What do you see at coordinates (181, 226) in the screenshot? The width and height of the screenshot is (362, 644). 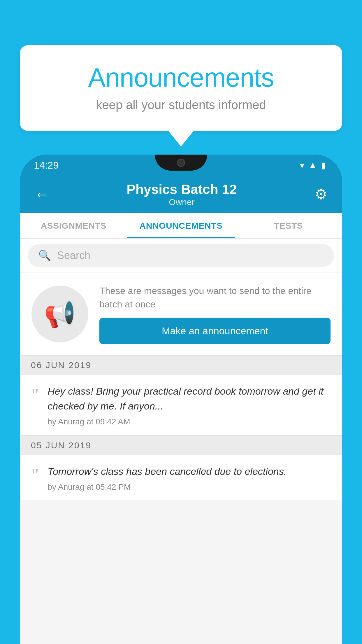 I see `tabs-bar: ASSIGNMENTS ANNOUNCEMENTS TESTS` at bounding box center [181, 226].